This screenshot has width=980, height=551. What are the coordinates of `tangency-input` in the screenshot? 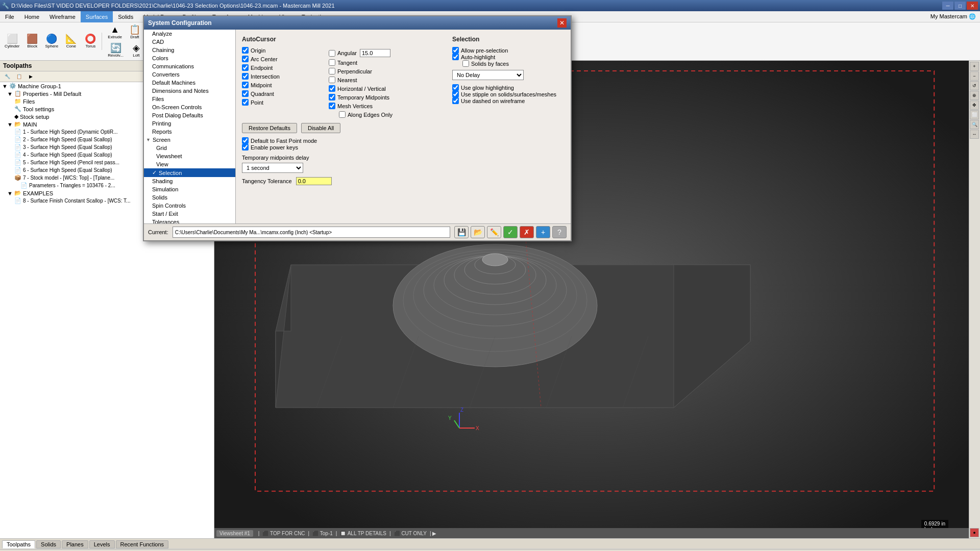 It's located at (314, 181).